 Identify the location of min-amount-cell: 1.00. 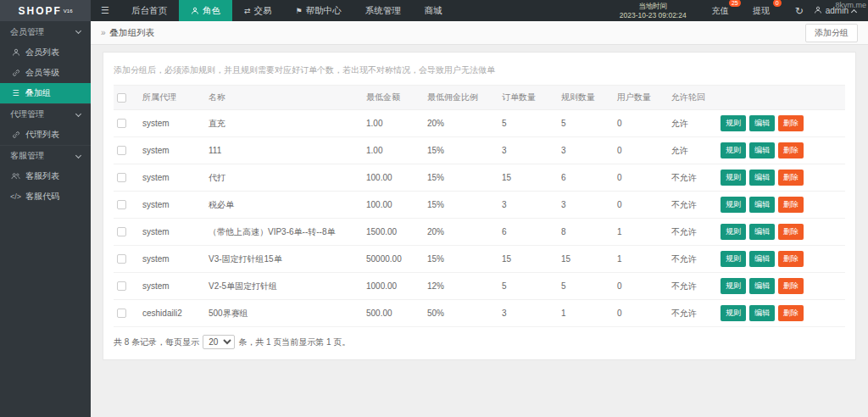
(393, 124).